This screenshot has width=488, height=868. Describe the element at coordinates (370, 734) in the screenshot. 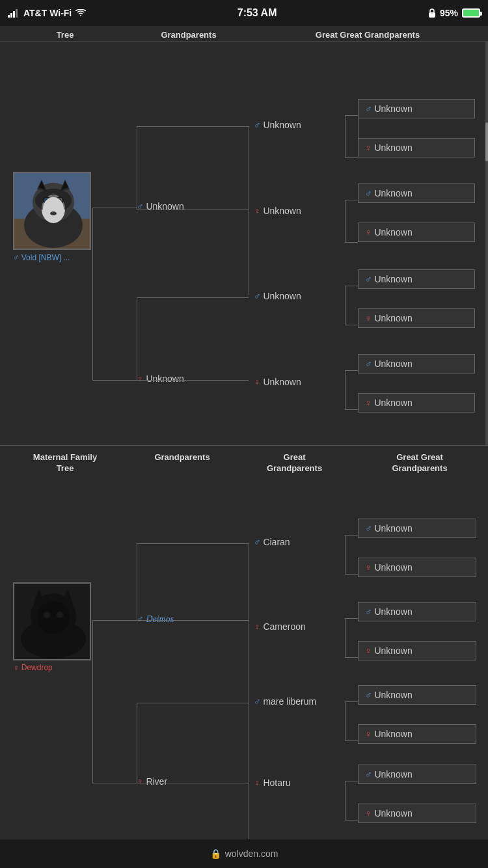

I see `mat-ggp-5-gender: ♀` at that location.